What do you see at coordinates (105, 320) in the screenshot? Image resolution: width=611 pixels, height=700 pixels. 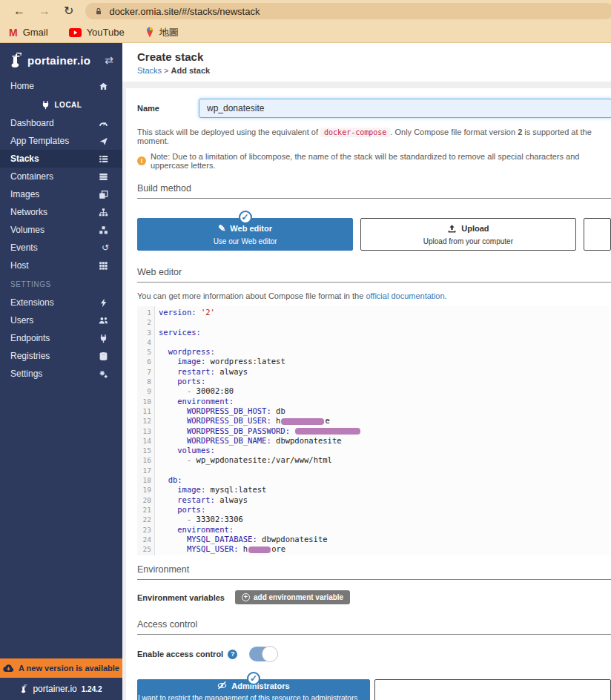 I see `users-icon` at bounding box center [105, 320].